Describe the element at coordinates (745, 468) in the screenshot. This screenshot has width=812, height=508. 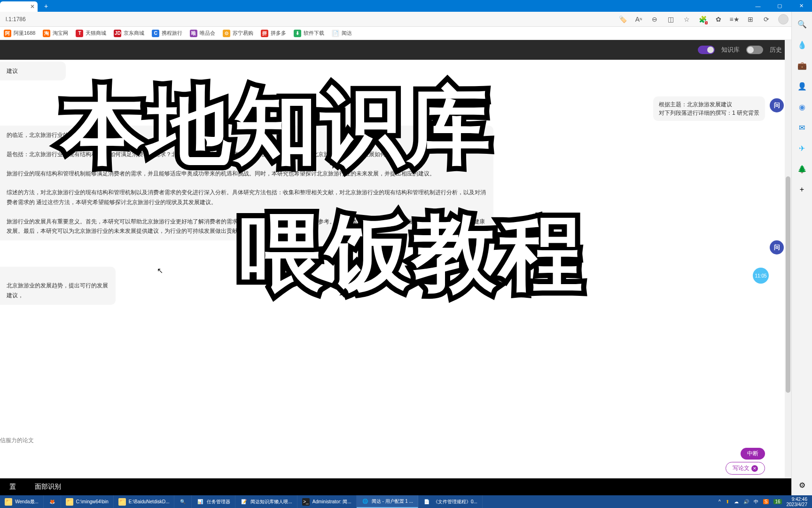
I see `write-essay-button: 写论文 ✕` at that location.